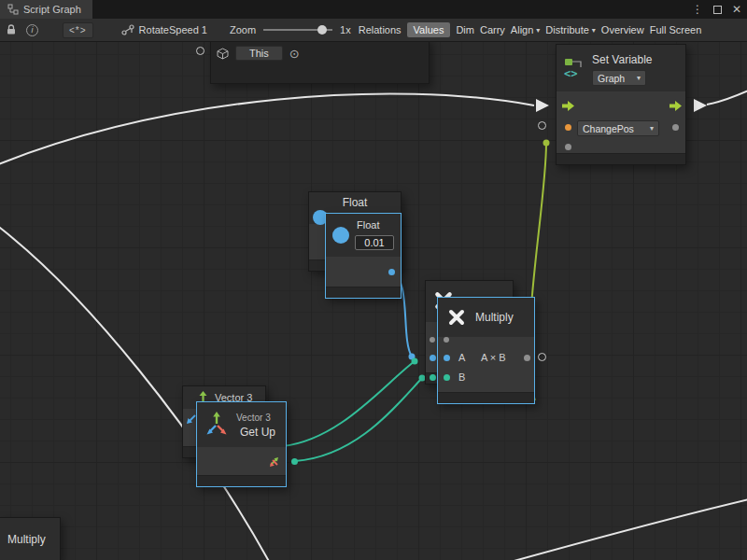  Describe the element at coordinates (493, 357) in the screenshot. I see `port-out-label: A × B` at that location.